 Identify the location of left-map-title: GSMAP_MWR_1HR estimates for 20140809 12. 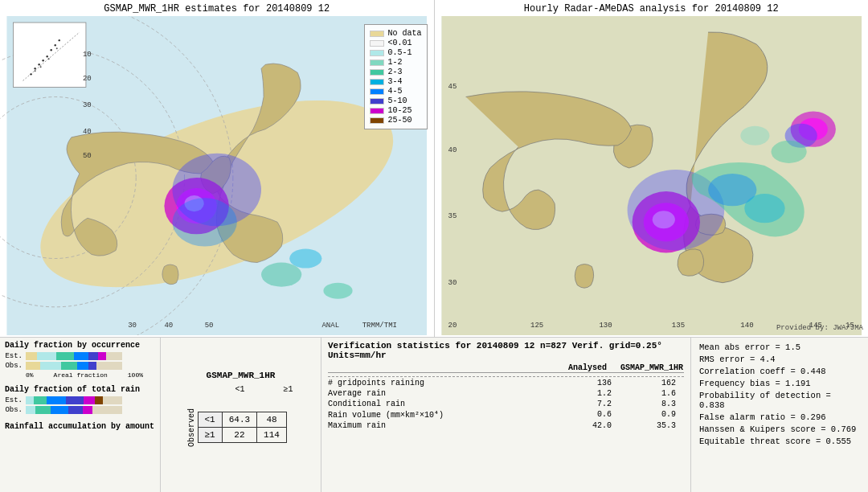
(217, 8).